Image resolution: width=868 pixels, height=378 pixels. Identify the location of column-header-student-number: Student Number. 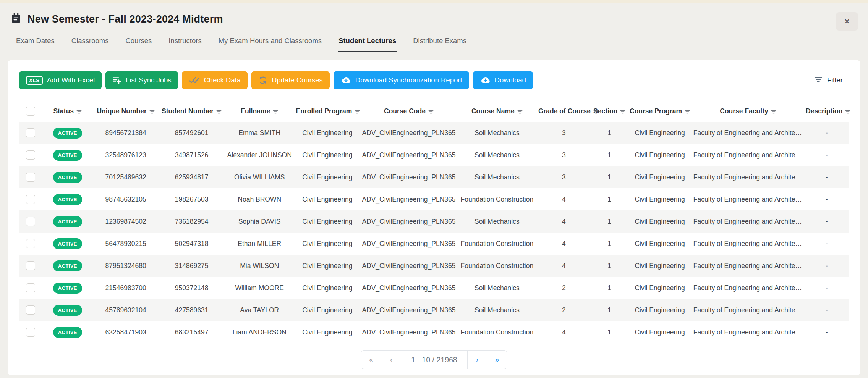
(192, 111).